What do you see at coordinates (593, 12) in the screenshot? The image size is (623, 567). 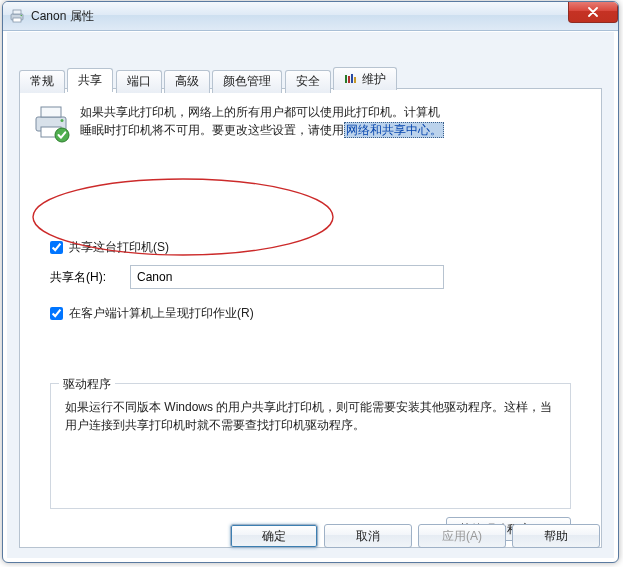 I see `close-button` at bounding box center [593, 12].